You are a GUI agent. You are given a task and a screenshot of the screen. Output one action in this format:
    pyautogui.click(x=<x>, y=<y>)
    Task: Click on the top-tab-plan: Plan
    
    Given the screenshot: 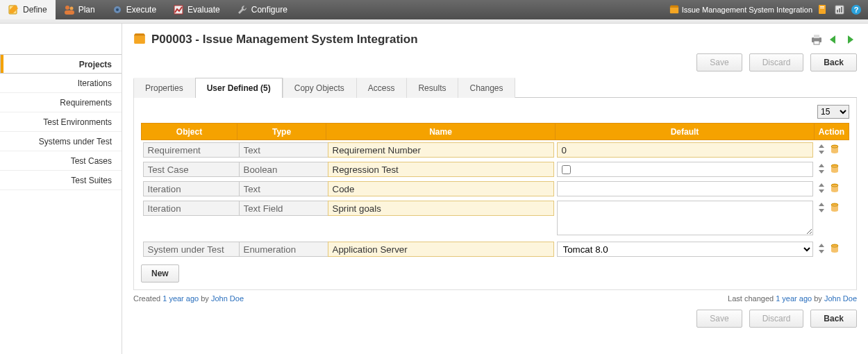 What is the action you would take?
    pyautogui.click(x=79, y=10)
    